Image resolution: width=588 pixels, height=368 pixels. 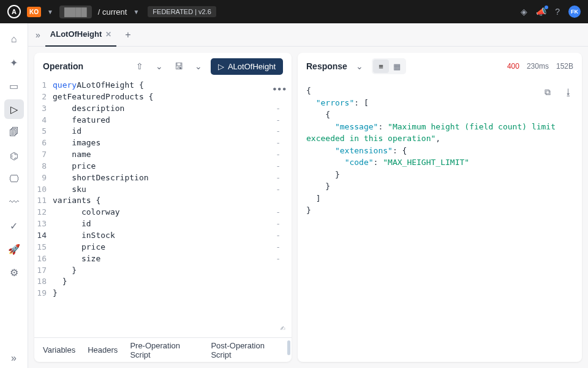 I want to click on nav-collapse: », so click(x=14, y=358).